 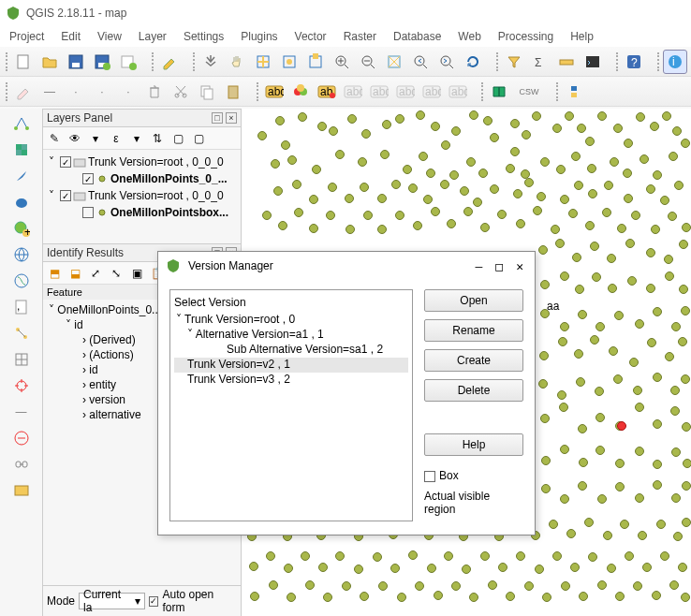 What do you see at coordinates (75, 273) in the screenshot?
I see `id-layers2-icon: ⬓` at bounding box center [75, 273].